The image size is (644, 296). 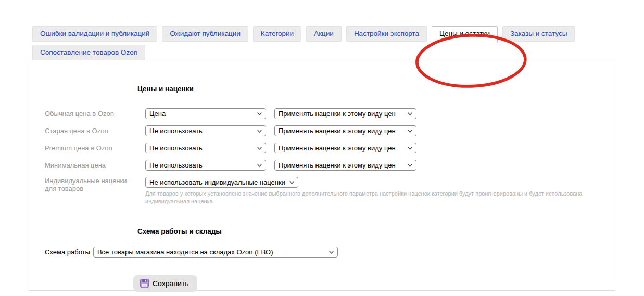 I want to click on regular-price-label: Обычная цена в Ozon, so click(x=91, y=113).